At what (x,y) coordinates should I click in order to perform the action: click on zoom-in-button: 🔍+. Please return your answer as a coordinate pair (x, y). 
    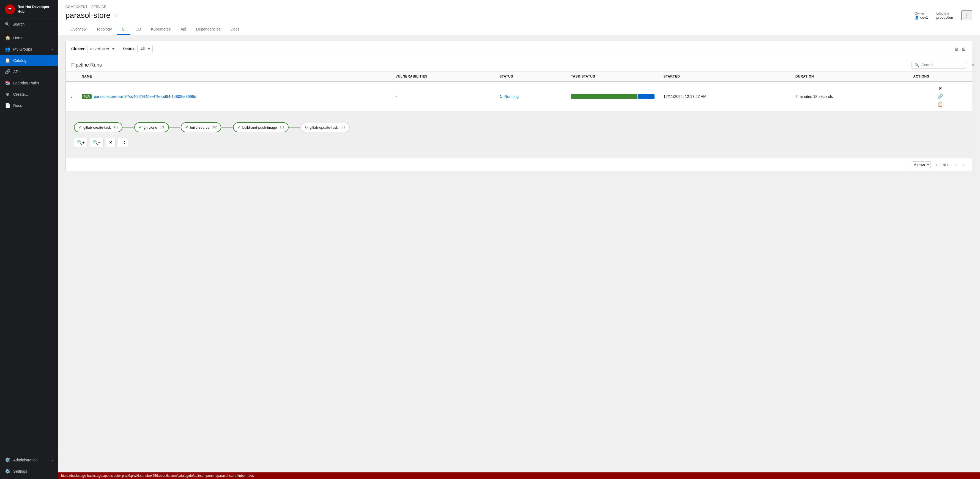
    Looking at the image, I should click on (81, 142).